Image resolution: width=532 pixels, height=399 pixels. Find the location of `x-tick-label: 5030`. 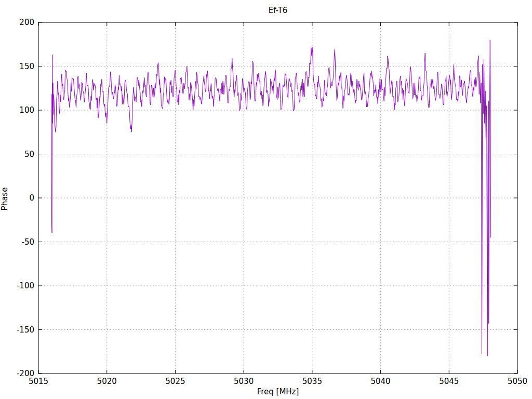

x-tick-label: 5030 is located at coordinates (244, 381).